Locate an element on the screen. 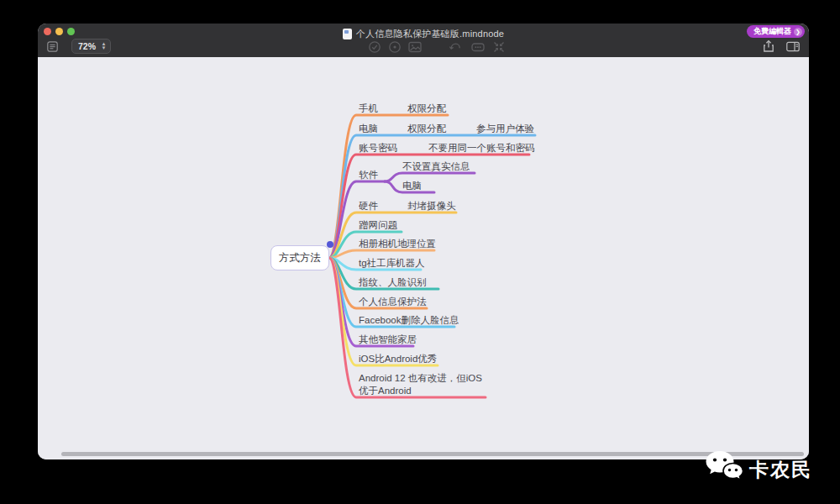 Image resolution: width=840 pixels, height=504 pixels. task-check-icon is located at coordinates (375, 47).